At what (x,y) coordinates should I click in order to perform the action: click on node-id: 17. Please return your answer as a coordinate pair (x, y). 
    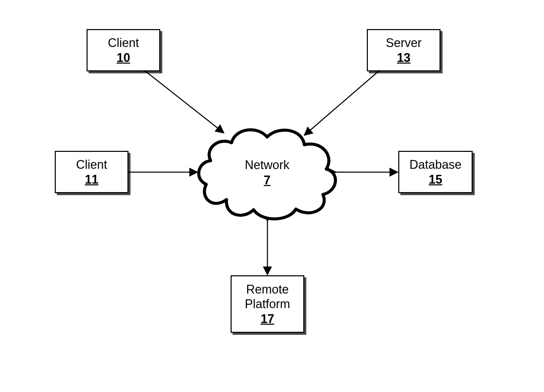
    Looking at the image, I should click on (267, 319).